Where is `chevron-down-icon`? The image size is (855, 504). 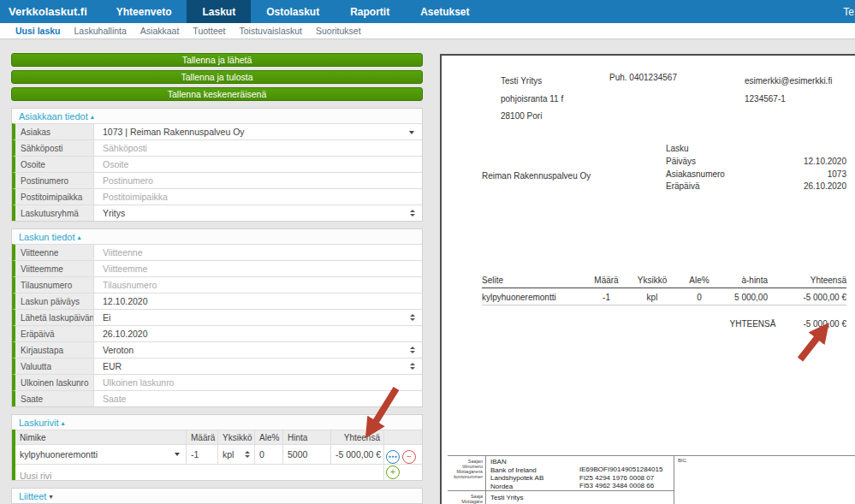 chevron-down-icon is located at coordinates (412, 133).